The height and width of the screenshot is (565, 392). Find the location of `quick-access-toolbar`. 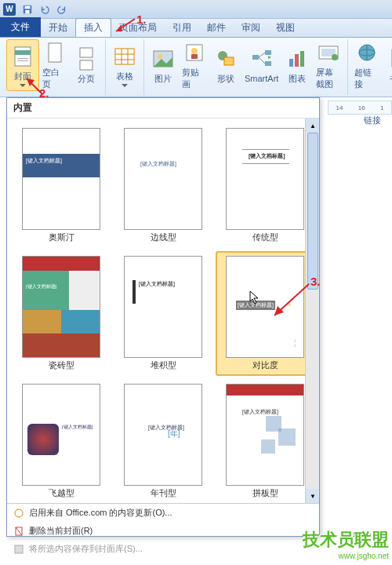

quick-access-toolbar is located at coordinates (45, 9).